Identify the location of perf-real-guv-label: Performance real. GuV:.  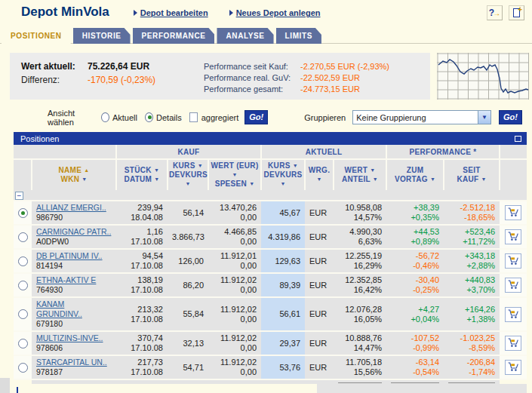
(252, 78).